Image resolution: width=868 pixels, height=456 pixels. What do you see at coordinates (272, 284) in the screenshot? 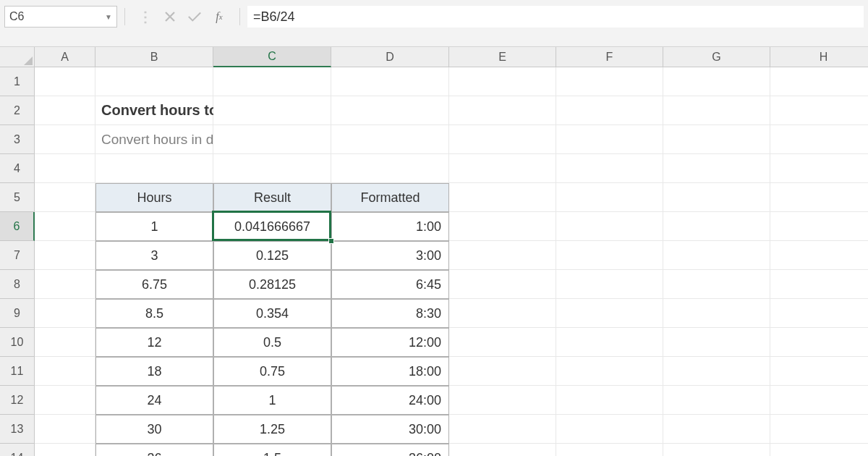
I see `cell-c8: 0.28125` at bounding box center [272, 284].